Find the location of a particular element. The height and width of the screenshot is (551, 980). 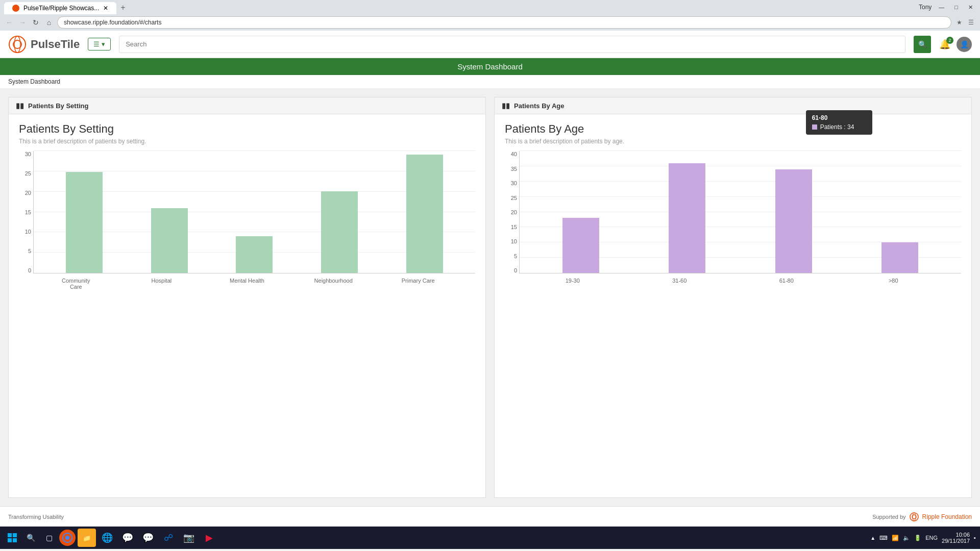

taskbar-lang: ENG is located at coordinates (932, 538).